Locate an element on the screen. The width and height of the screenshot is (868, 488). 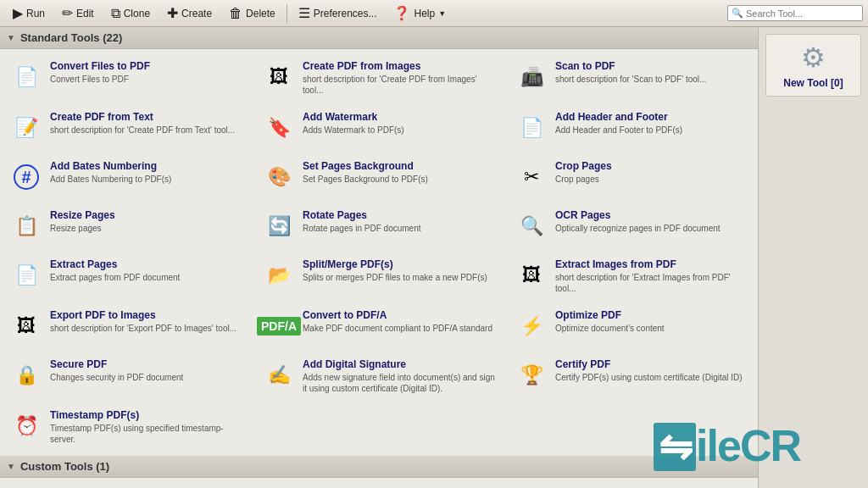
tool-icon: PDF/A is located at coordinates (279, 326).